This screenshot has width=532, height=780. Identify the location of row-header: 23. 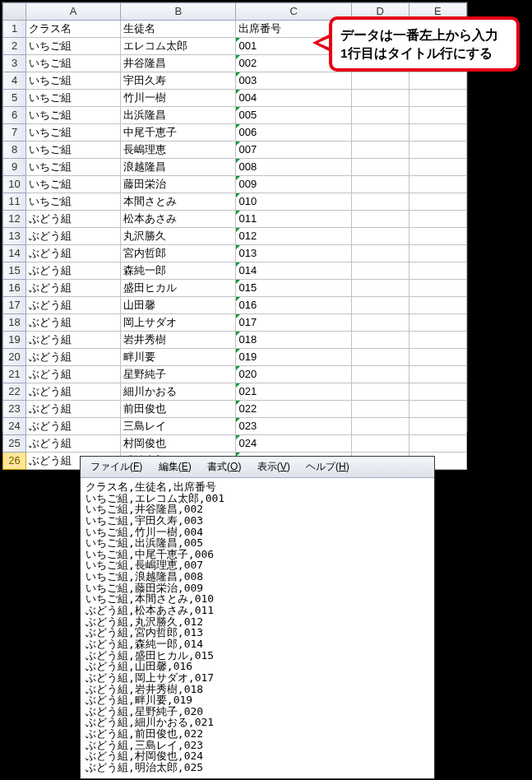
(15, 410).